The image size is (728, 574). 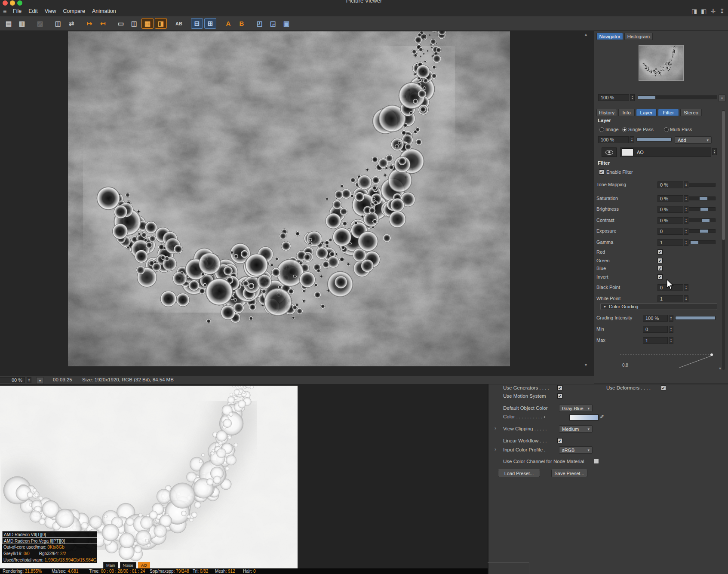 What do you see at coordinates (655, 329) in the screenshot?
I see `grading-min-value: 0` at bounding box center [655, 329].